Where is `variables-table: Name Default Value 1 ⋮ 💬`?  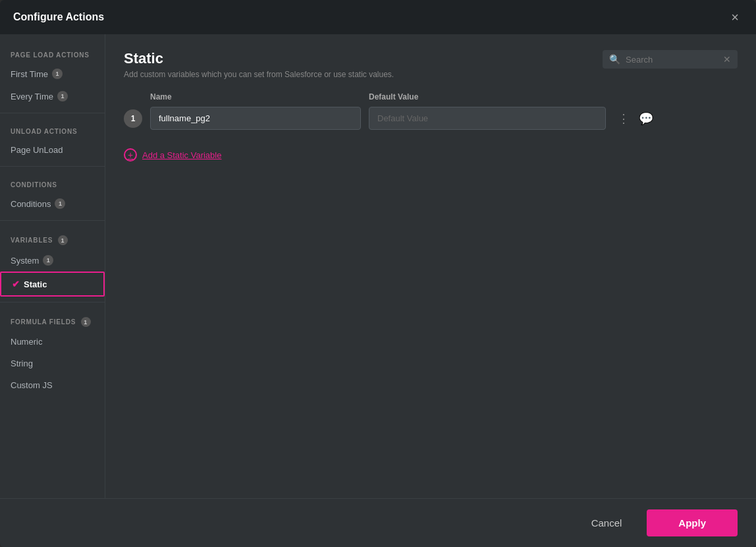 variables-table: Name Default Value 1 ⋮ 💬 is located at coordinates (431, 112).